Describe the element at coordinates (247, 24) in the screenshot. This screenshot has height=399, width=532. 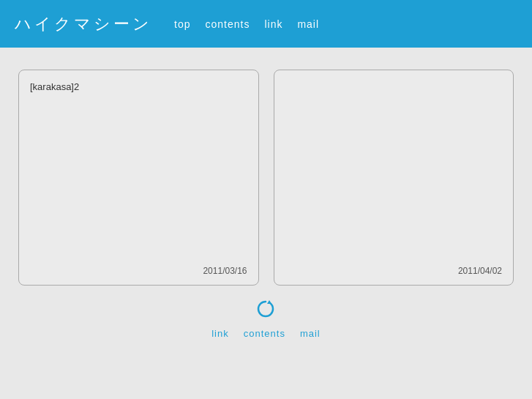
I see `main-nav: top contents link mail` at that location.